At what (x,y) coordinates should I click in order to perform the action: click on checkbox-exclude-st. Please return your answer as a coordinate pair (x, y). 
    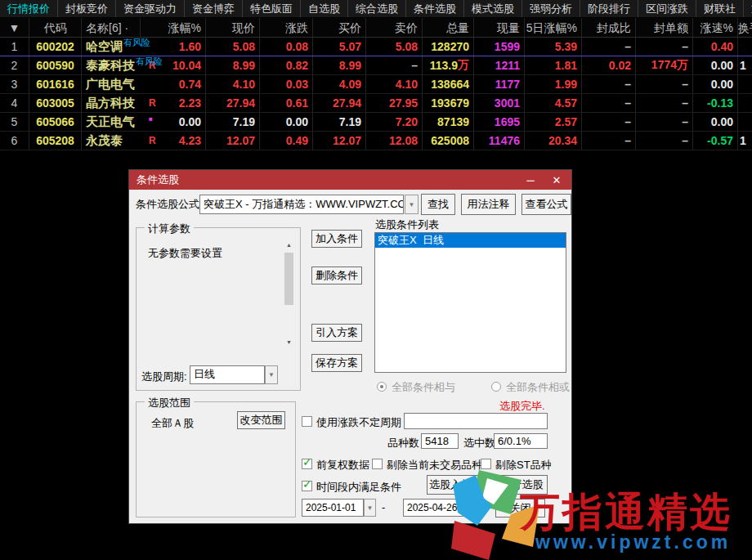
    Looking at the image, I should click on (486, 464).